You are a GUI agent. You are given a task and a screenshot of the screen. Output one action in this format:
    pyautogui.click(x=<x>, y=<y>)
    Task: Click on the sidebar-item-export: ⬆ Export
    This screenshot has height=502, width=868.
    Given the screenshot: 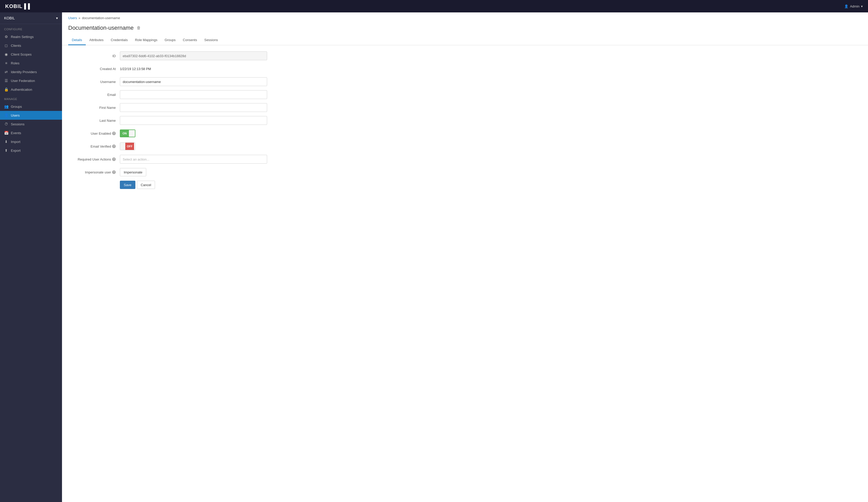 What is the action you would take?
    pyautogui.click(x=31, y=150)
    